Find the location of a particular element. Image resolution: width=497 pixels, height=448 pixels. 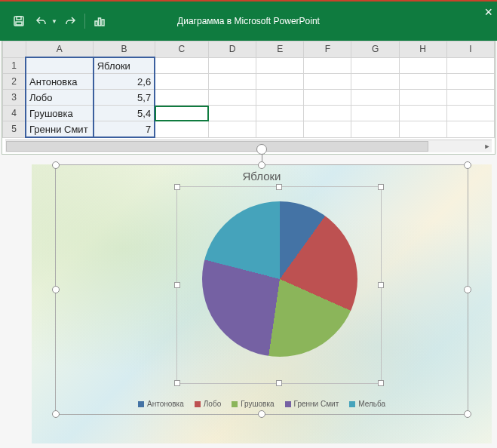

legend-item: Лобо is located at coordinates (208, 404).